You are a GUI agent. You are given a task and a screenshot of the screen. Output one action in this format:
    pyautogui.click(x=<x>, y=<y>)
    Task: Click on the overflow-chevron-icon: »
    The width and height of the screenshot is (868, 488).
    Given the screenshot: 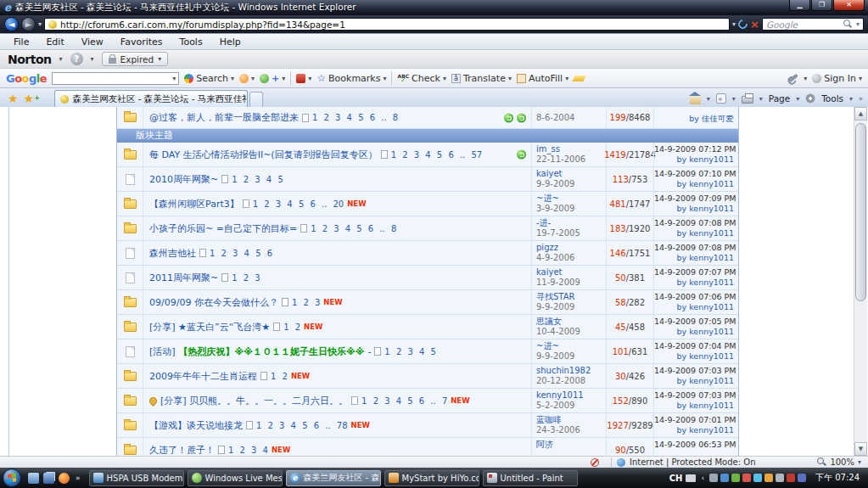 What is the action you would take?
    pyautogui.click(x=860, y=98)
    